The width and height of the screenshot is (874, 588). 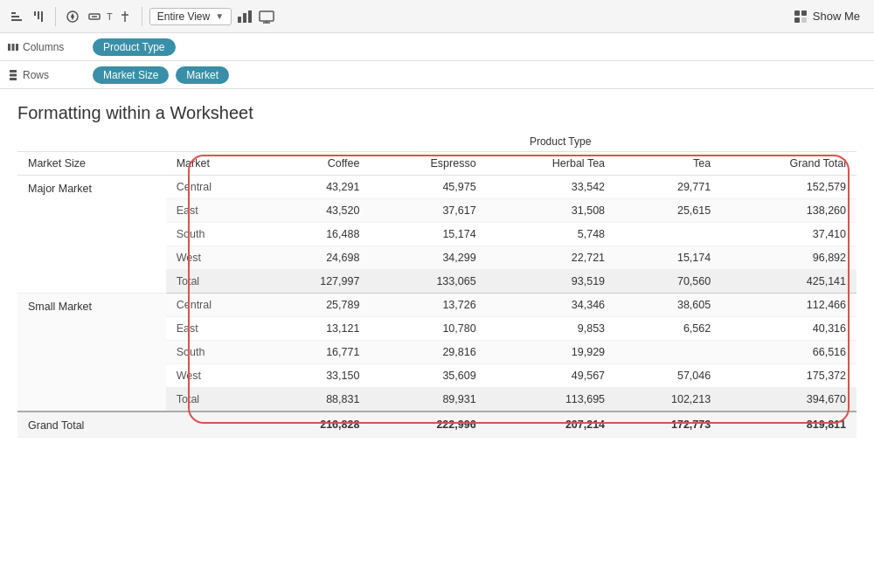 I want to click on col-header-tea: Tea, so click(x=668, y=164).